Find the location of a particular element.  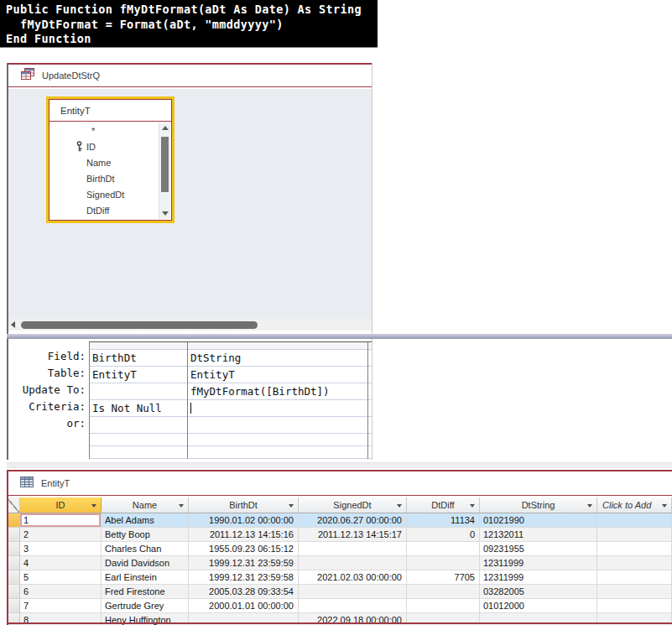

column-header-add: Click to Add is located at coordinates (634, 505).